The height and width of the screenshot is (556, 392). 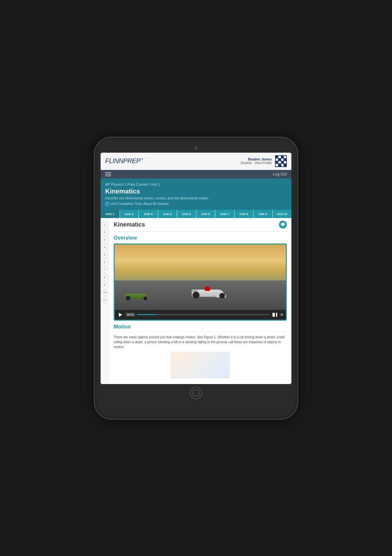 I want to click on user-links: Student View Profile, so click(x=256, y=163).